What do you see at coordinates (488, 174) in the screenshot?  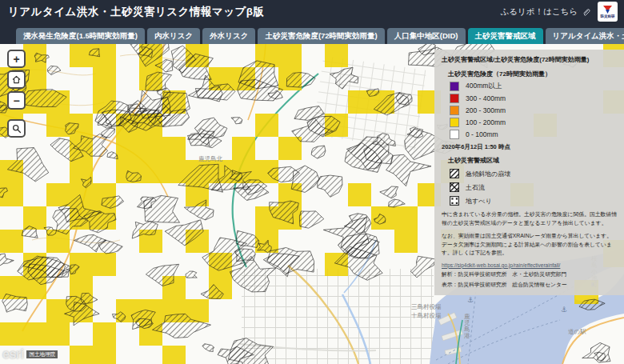 I see `zone-label: 急傾斜地の崩壊` at bounding box center [488, 174].